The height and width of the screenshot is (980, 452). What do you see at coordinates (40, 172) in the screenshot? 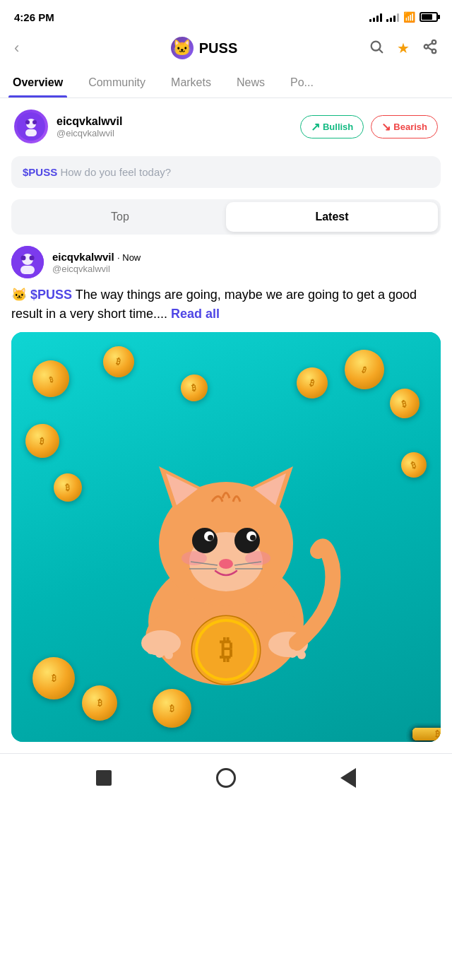
I see `ticker-tag: $PUSS` at bounding box center [40, 172].